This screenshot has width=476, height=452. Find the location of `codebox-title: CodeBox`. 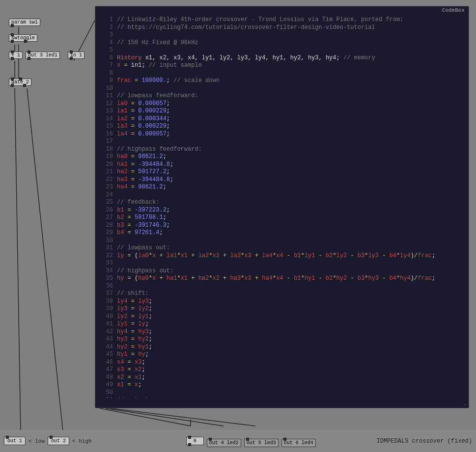

codebox-title: CodeBox is located at coordinates (453, 10).